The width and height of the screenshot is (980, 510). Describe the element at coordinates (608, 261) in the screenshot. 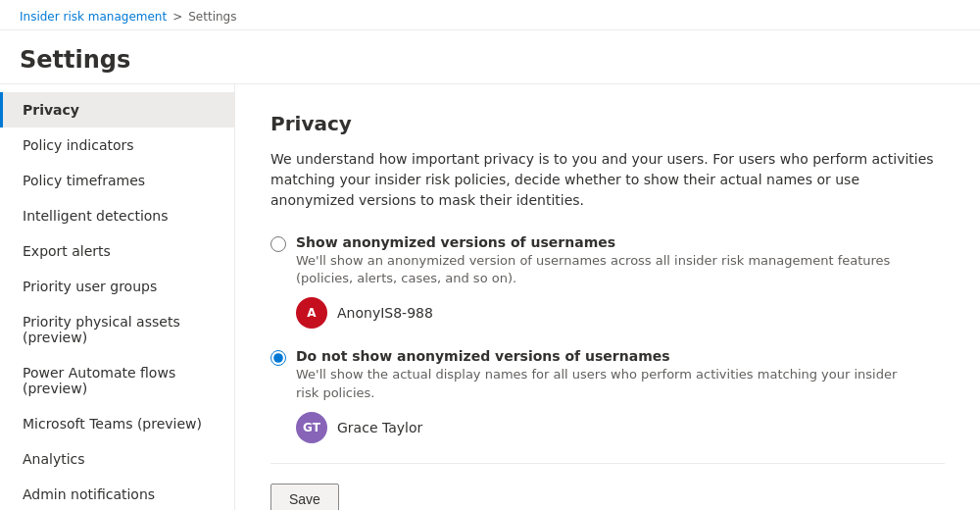

I see `option-anonymized-row: Show anonymized versions of usernames We…` at that location.